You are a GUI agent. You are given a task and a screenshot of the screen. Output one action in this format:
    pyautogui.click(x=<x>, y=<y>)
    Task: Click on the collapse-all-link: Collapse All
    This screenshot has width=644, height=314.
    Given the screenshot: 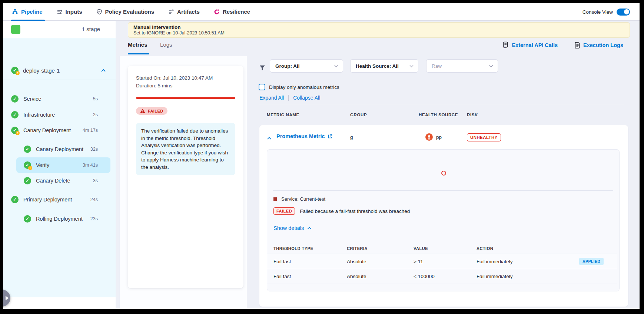 What is the action you would take?
    pyautogui.click(x=307, y=98)
    